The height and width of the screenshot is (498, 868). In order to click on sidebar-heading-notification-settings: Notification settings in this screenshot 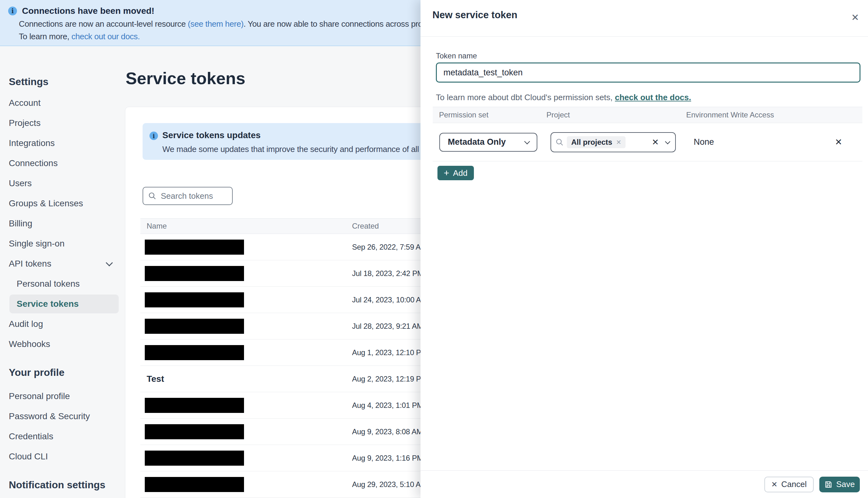, I will do `click(64, 486)`.